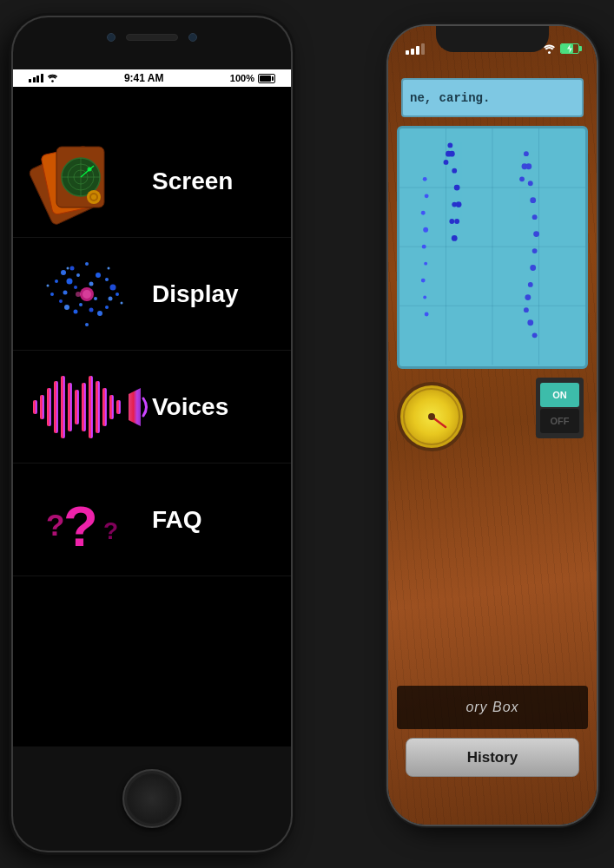  I want to click on spirit-display: ne, caring., so click(492, 97).